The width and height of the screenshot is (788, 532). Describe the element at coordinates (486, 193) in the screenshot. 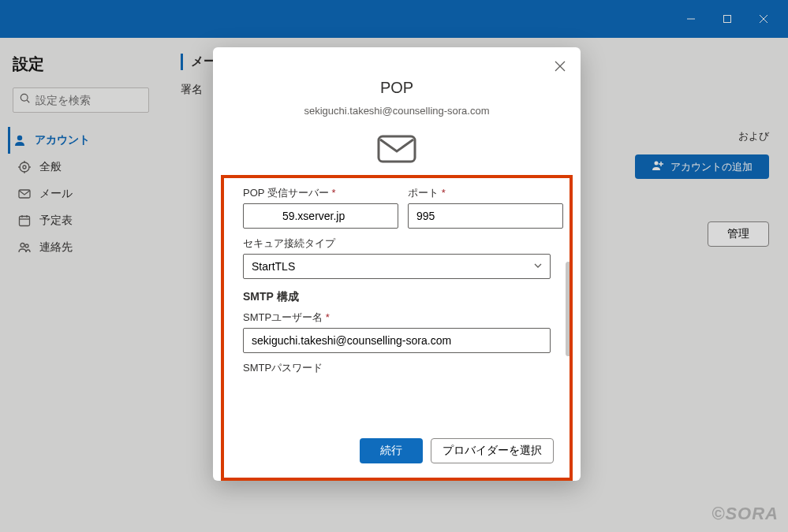

I see `port-label: ポート *` at that location.